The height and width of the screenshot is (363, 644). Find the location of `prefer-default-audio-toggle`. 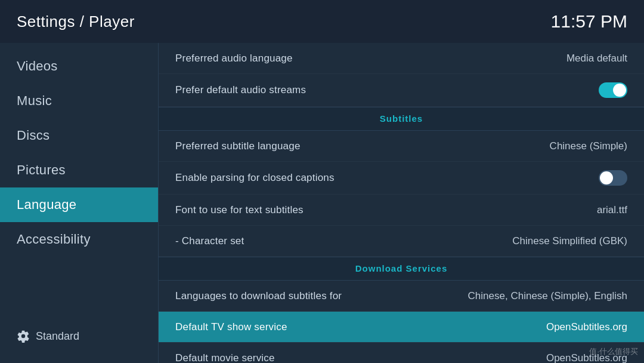

prefer-default-audio-toggle is located at coordinates (613, 90).